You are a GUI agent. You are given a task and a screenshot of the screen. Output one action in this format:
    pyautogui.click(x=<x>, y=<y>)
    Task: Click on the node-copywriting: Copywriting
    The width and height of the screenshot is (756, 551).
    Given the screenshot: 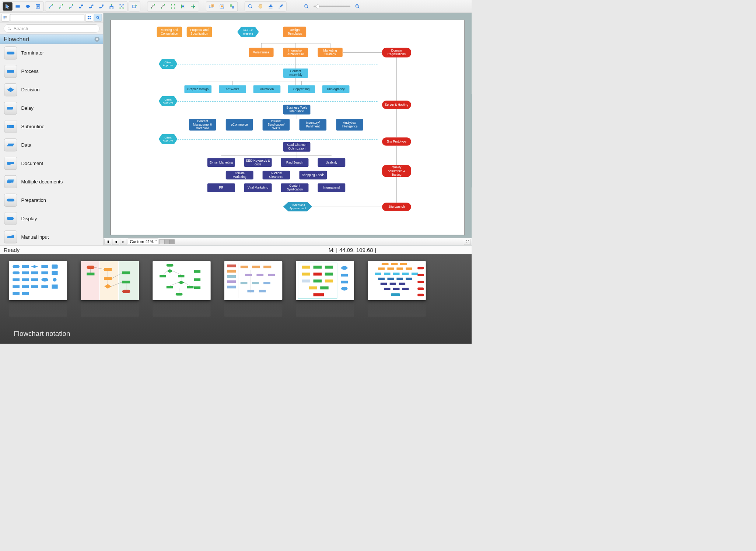 What is the action you would take?
    pyautogui.click(x=301, y=89)
    